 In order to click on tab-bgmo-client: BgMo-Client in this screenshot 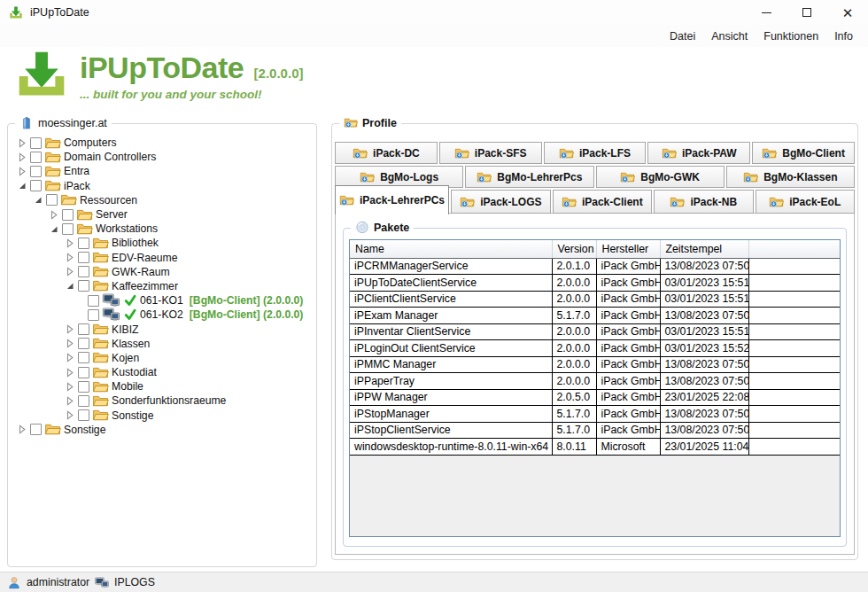, I will do `click(803, 152)`.